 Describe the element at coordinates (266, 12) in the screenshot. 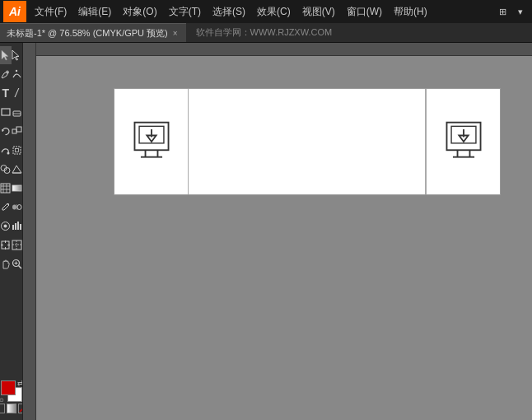

I see `title-bar: Ai 文件(F) 编辑(E) 对象(O) 文字(T) 选择(S) 效果(C) 视…` at that location.